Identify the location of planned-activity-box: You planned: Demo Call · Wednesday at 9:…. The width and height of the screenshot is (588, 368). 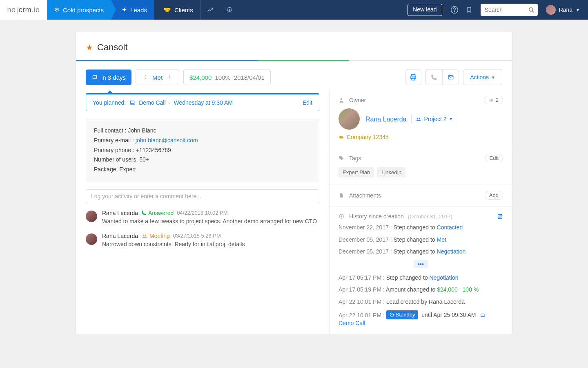
(203, 102).